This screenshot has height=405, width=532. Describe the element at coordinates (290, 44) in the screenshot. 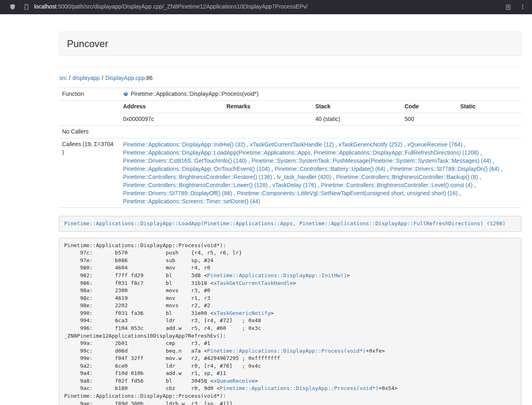

I see `page-title-panel: Puncover` at that location.